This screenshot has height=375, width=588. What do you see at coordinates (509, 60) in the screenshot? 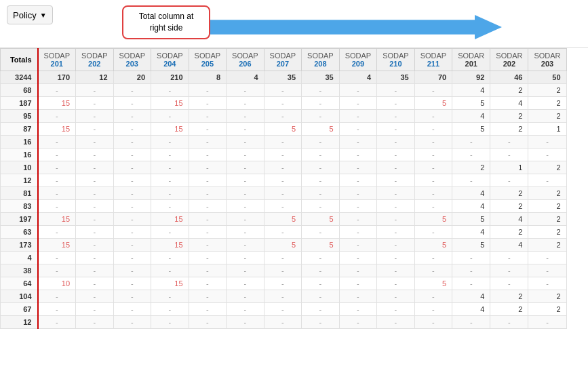
I see `column-header-sodar202: SODAR202` at bounding box center [509, 60].